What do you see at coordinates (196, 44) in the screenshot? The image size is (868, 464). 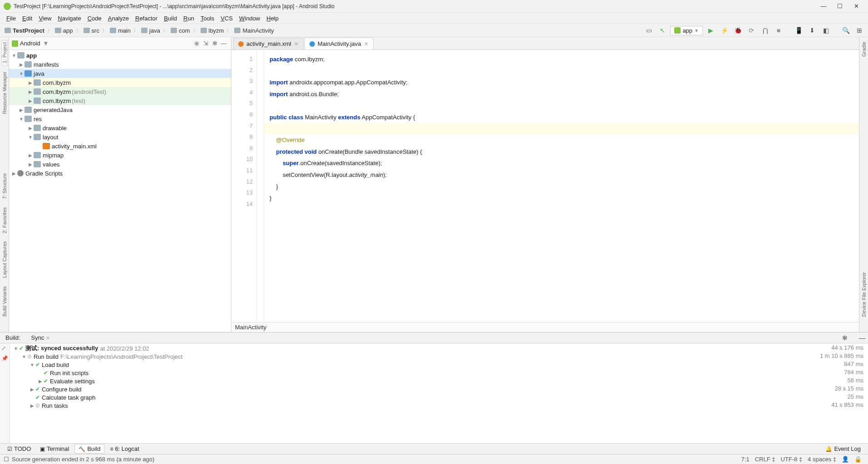 I see `select-opened-icon: ⊕` at bounding box center [196, 44].